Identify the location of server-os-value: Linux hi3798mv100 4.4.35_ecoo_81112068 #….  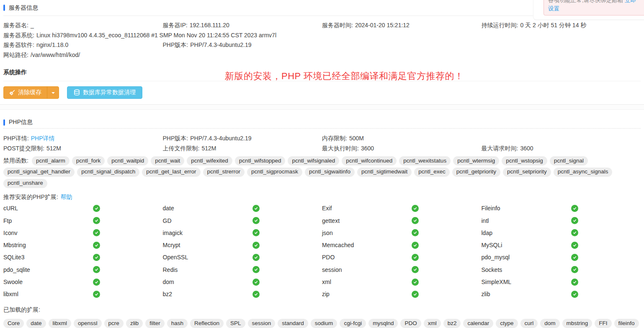
(157, 35).